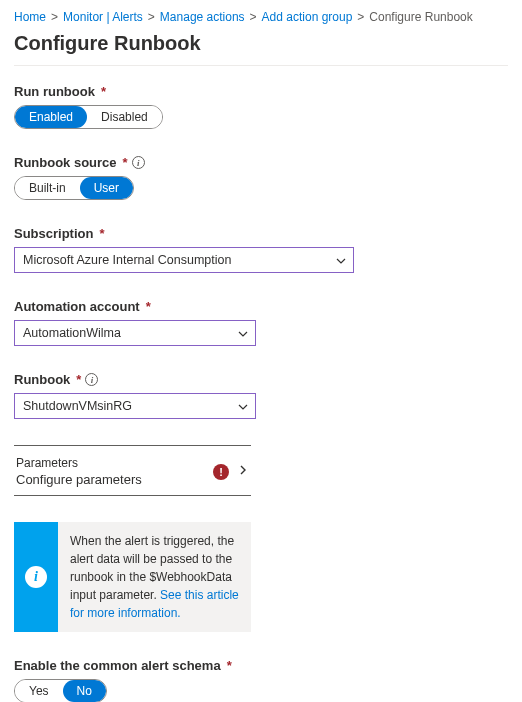 The width and height of the screenshot is (522, 702). I want to click on automation-account-select: AutomationWilma, so click(135, 333).